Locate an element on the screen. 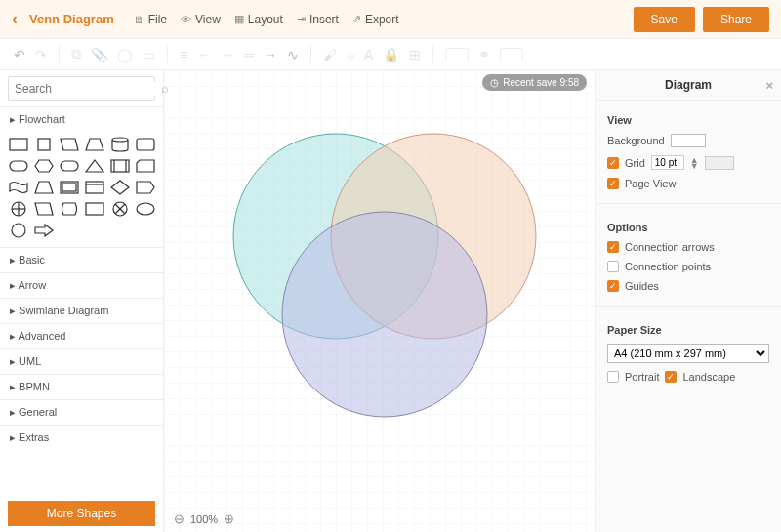 The height and width of the screenshot is (532, 781). height-field is located at coordinates (512, 55).